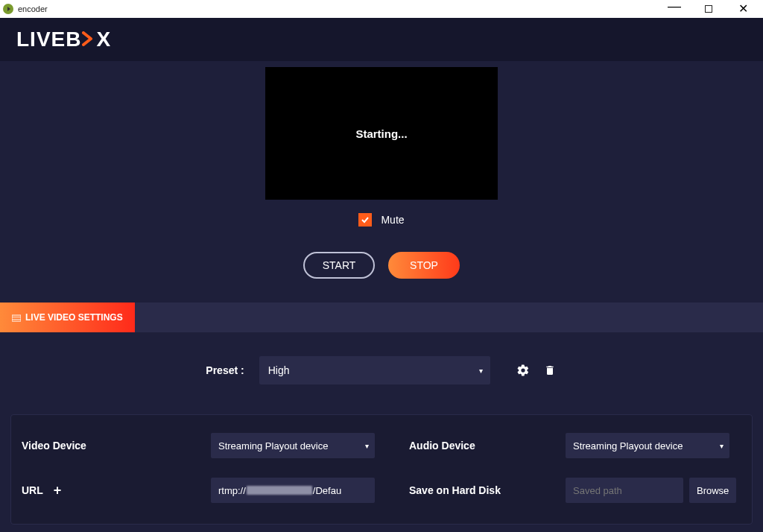 This screenshot has width=763, height=532. I want to click on gear-icon, so click(523, 370).